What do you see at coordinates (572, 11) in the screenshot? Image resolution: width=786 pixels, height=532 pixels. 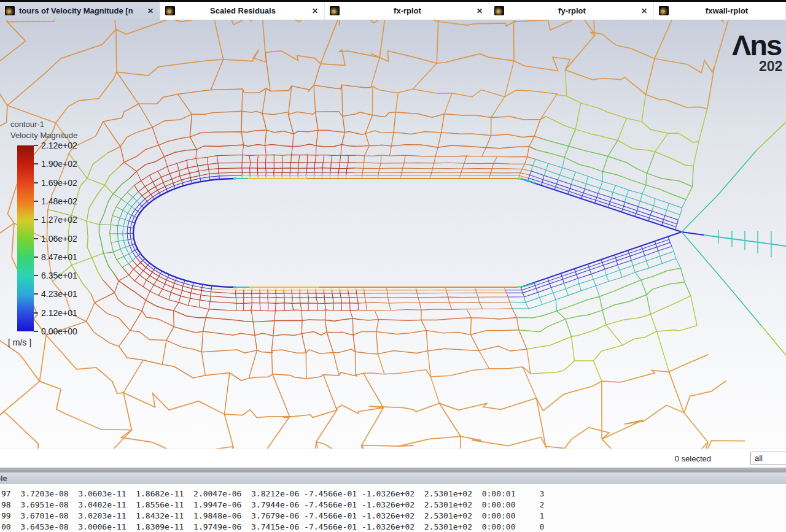 I see `tab-fy-rplot: fy-rplot ✕` at bounding box center [572, 11].